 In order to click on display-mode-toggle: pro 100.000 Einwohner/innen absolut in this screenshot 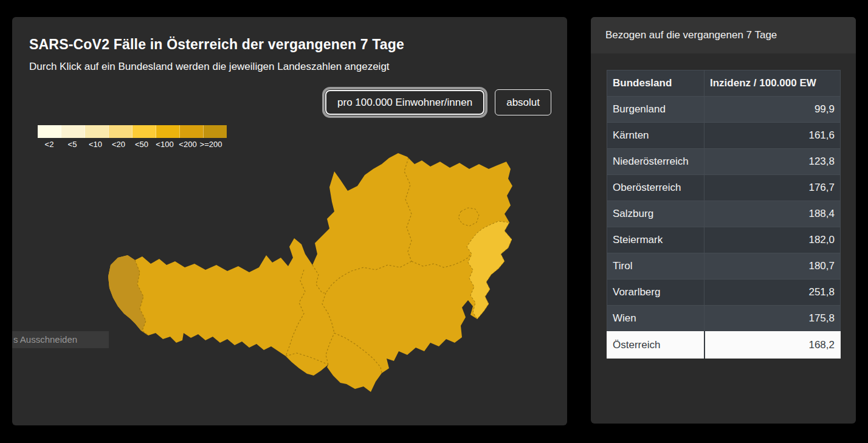, I will do `click(437, 102)`.